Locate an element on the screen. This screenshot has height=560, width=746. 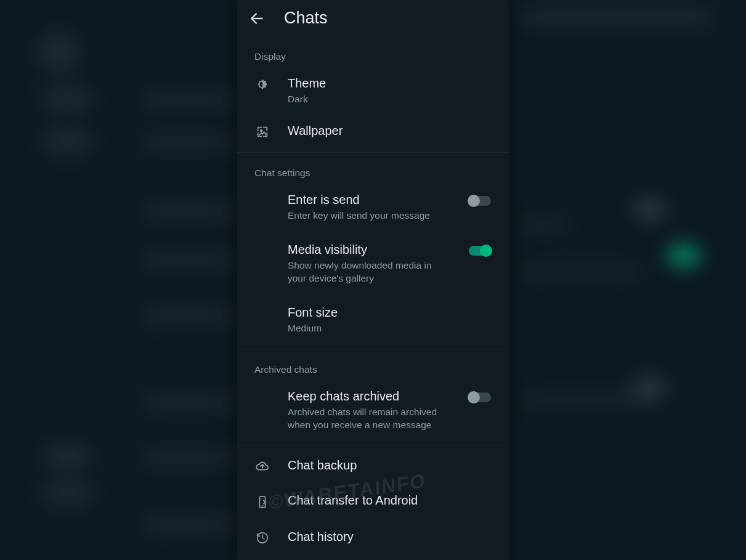
section-header-chat-settings: Chat settings is located at coordinates (373, 168).